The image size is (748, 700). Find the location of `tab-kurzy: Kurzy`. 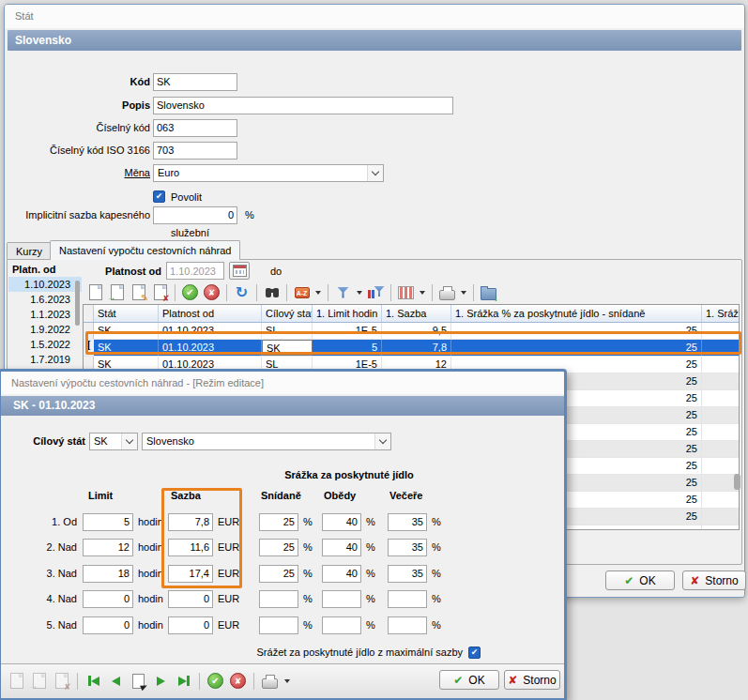

tab-kurzy: Kurzy is located at coordinates (29, 251).